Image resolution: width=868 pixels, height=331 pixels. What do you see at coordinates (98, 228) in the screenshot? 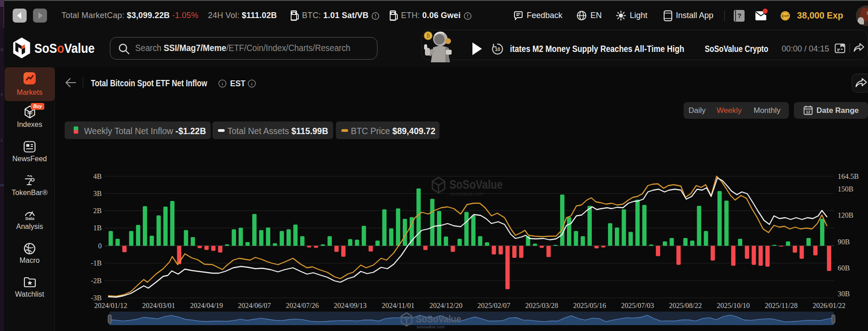
I see `svg-text: 1B` at bounding box center [98, 228].